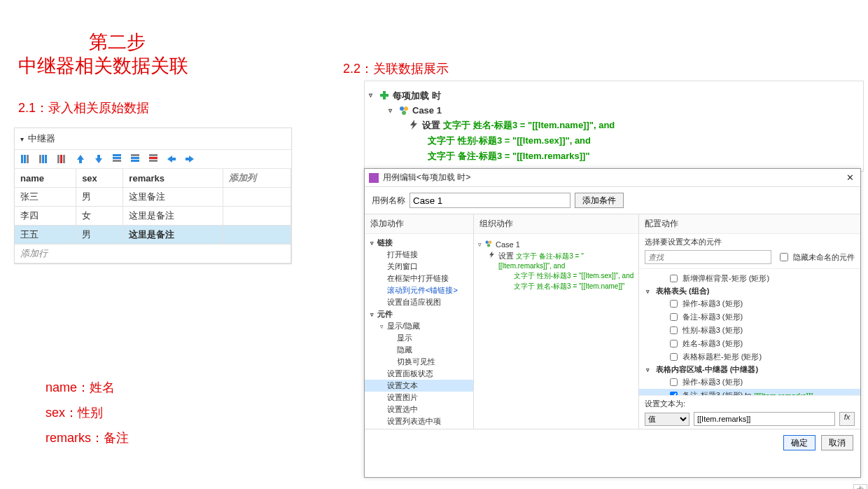 Image resolution: width=868 pixels, height=489 pixels. I want to click on ok-button: 确定, so click(799, 443).